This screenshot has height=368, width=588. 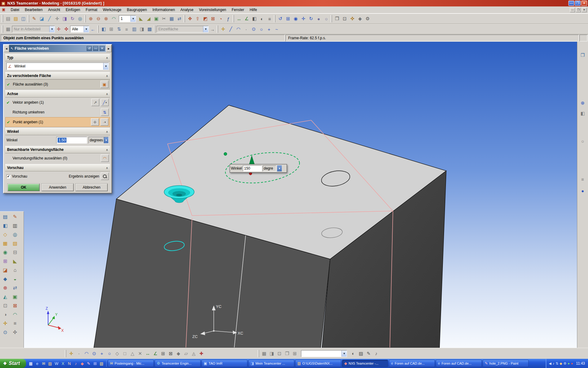 What do you see at coordinates (15, 270) in the screenshot?
I see `home-view-icon: ⌂` at bounding box center [15, 270].